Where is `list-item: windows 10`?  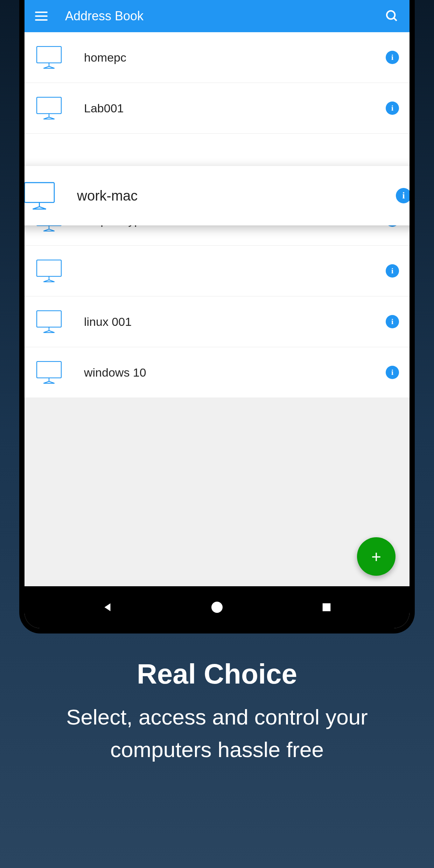 list-item: windows 10 is located at coordinates (217, 372).